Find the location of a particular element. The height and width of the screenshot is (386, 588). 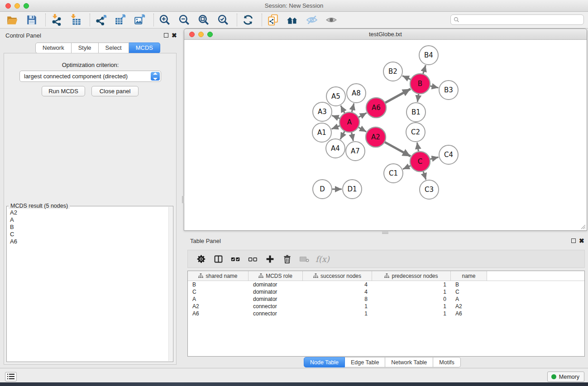

tab-style: Style is located at coordinates (85, 48).